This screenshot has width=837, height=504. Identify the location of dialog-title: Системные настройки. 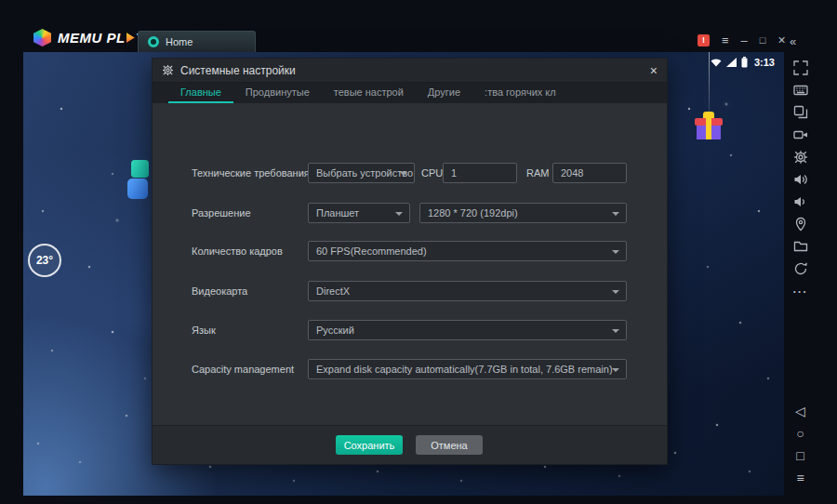
(238, 71).